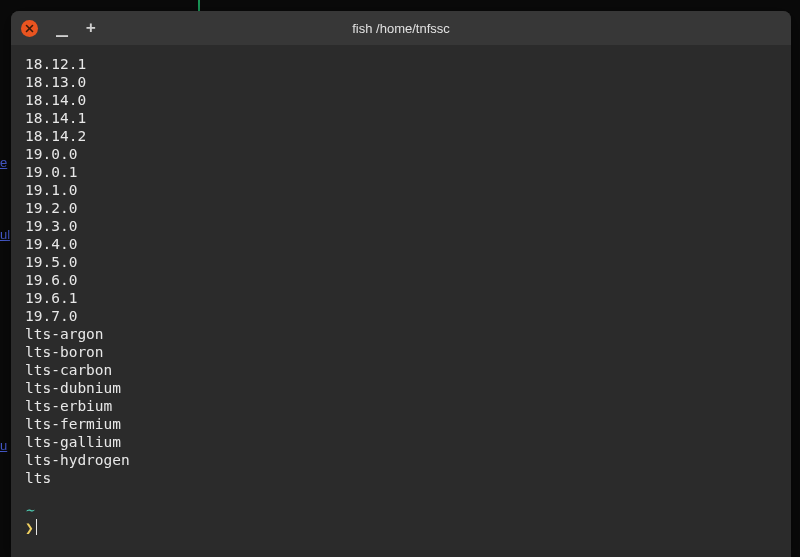  What do you see at coordinates (37, 527) in the screenshot?
I see `cursor` at bounding box center [37, 527].